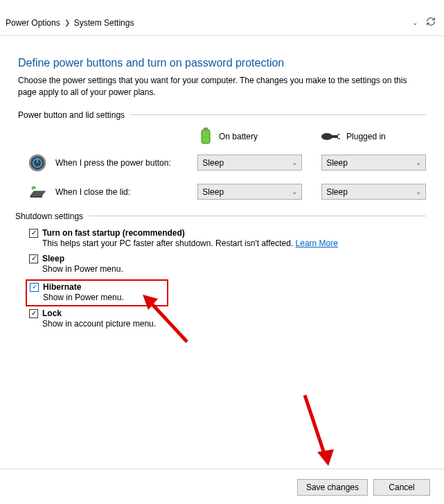 The height and width of the screenshot is (504, 444). I want to click on breadcrumb-current: System Settings, so click(104, 23).